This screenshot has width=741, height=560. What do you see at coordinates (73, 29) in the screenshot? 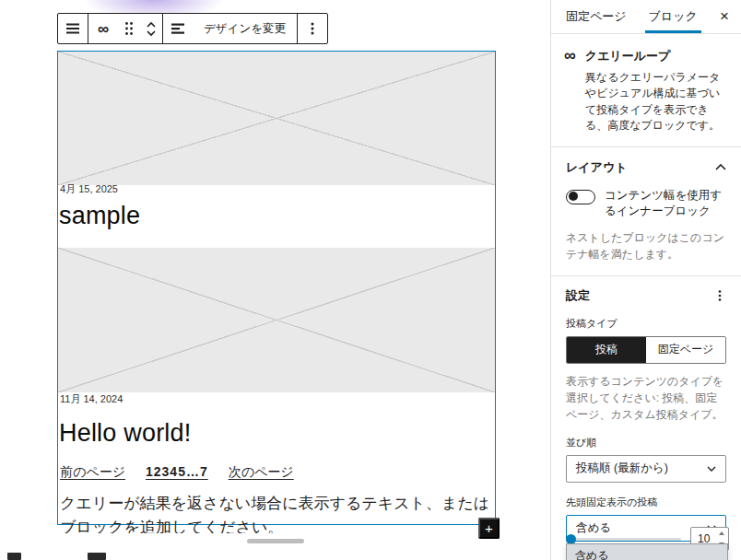
I see `select-parent-block-button` at bounding box center [73, 29].